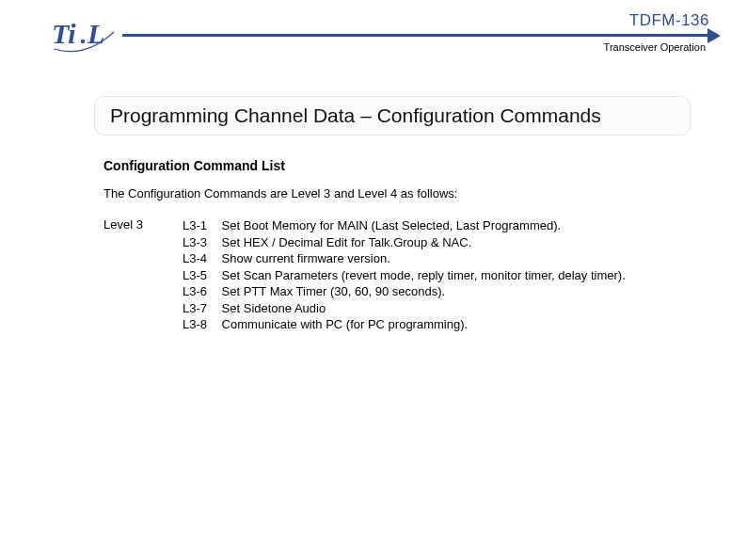 This screenshot has width=747, height=560. What do you see at coordinates (64, 34) in the screenshot?
I see `svg-text: Ti` at bounding box center [64, 34].